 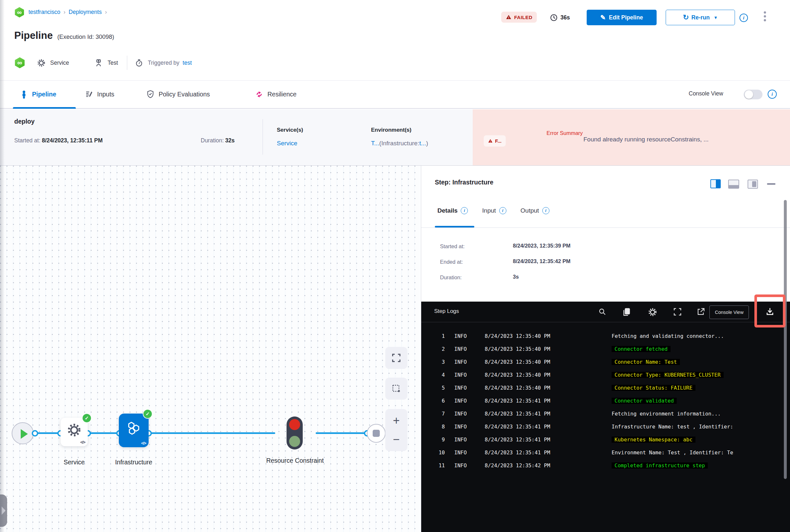 I want to click on success-check-badge: ✓, so click(x=87, y=418).